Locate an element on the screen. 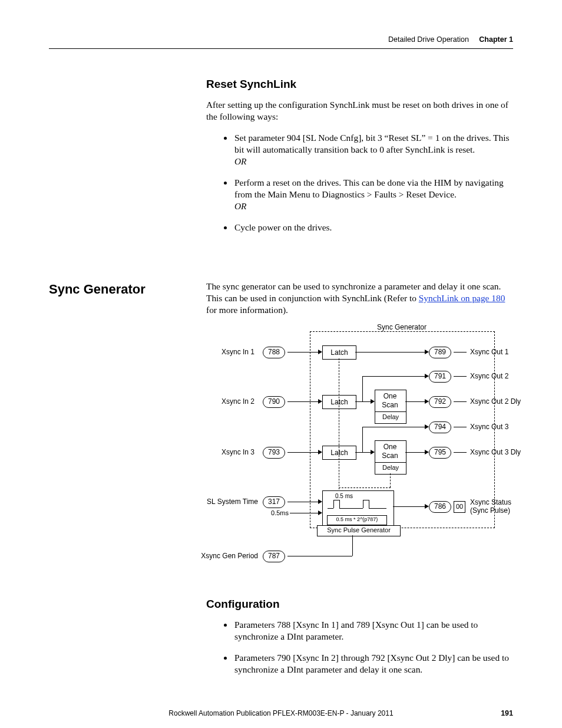  osd2-c: Delay is located at coordinates (391, 468).